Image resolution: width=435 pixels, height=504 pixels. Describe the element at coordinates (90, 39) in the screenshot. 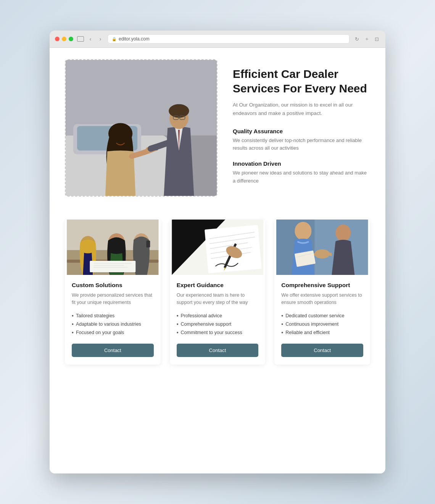

I see `browser-controls: ‹ ›` at that location.